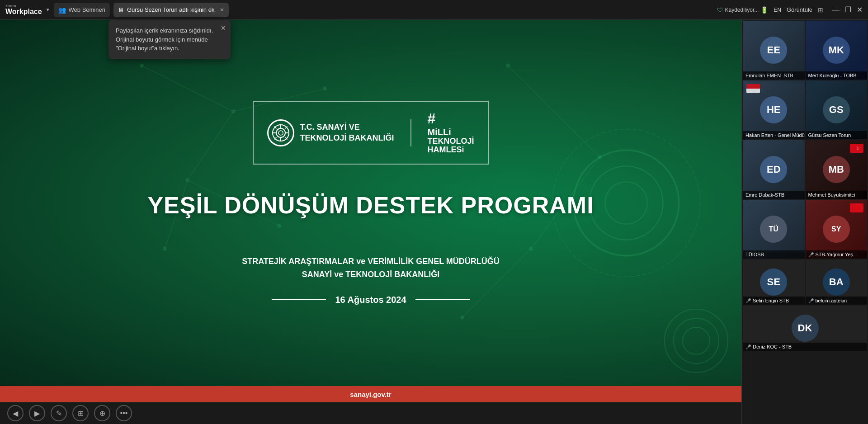  I want to click on name-text: Emre Dabak-STB, so click(765, 195).